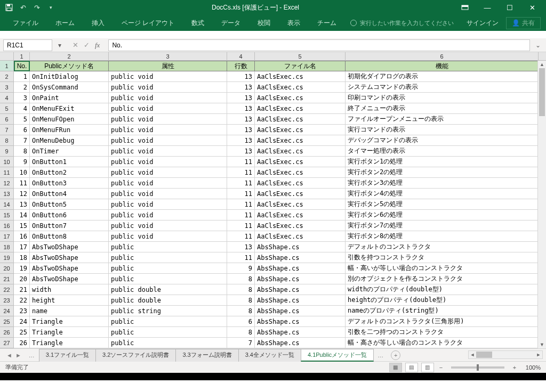 Image resolution: width=546 pixels, height=392 pixels. What do you see at coordinates (532, 7) in the screenshot?
I see `close-button: ✕` at bounding box center [532, 7].